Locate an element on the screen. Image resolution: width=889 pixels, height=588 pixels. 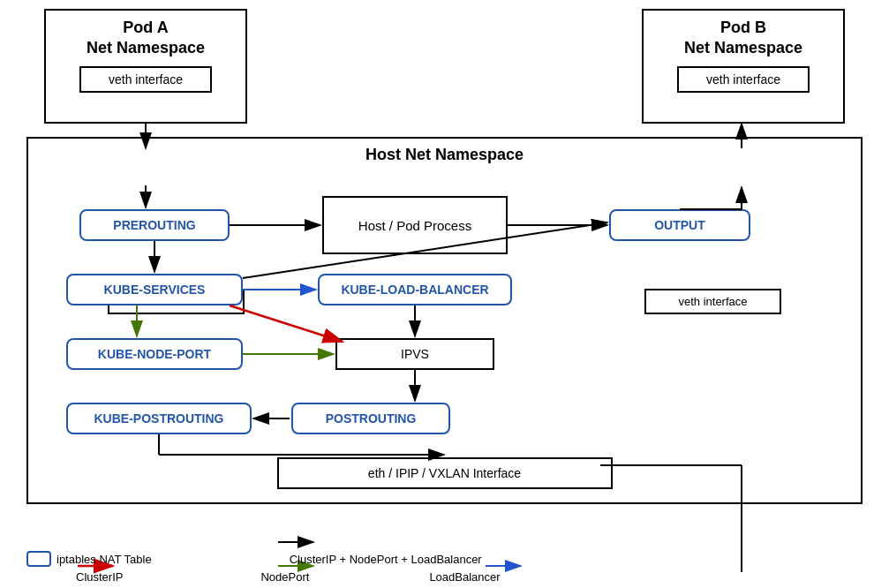
pod-b-title: Pod BNet Namespace is located at coordinates (743, 35).